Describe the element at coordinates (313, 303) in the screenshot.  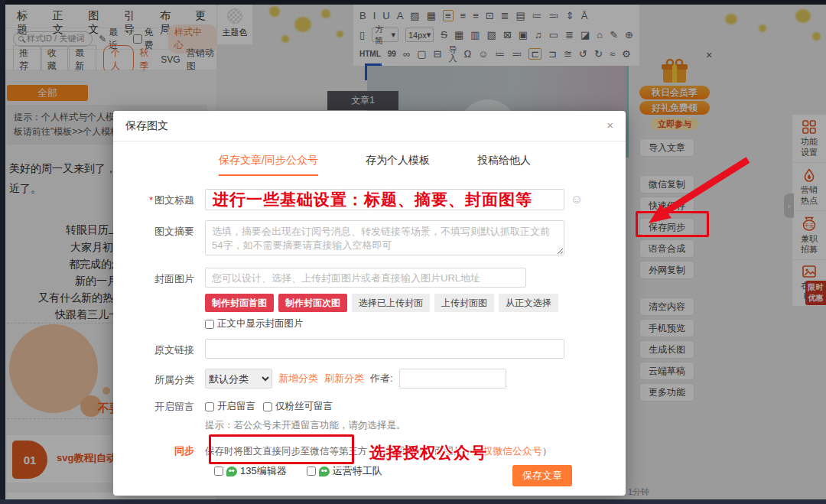
I see `cover-make-button: 制作封面次图` at that location.